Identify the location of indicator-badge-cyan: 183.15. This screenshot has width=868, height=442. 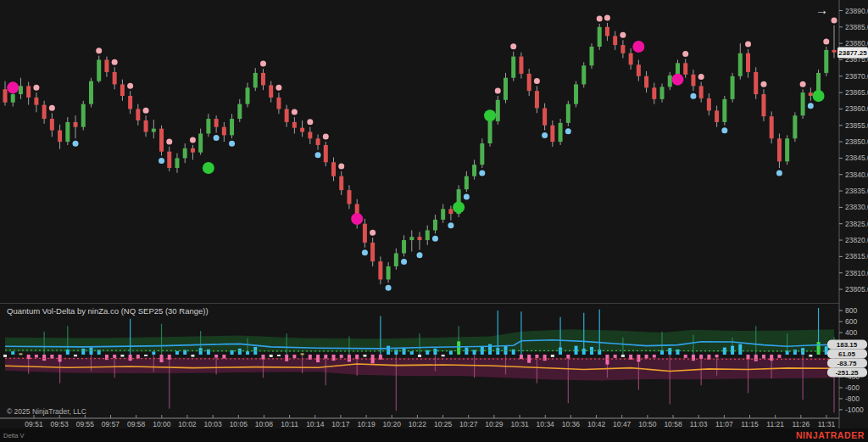
(848, 344).